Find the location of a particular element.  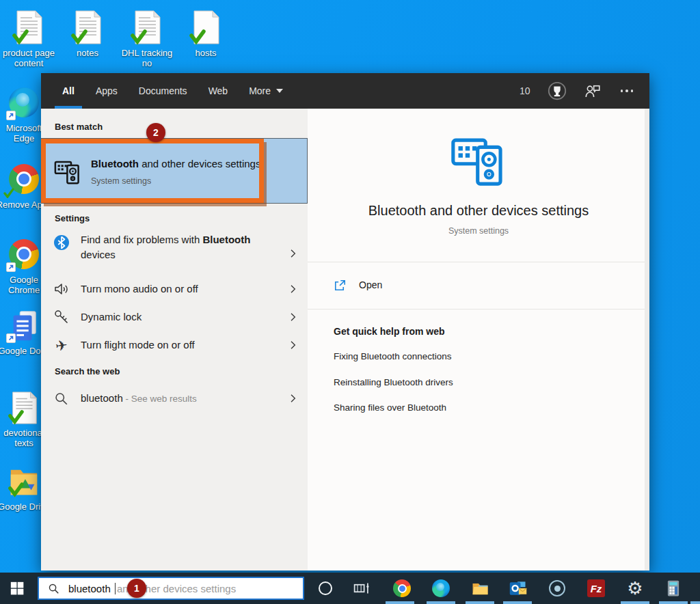

taskbar: bluetooth and other devices settings Fz … is located at coordinates (350, 588).